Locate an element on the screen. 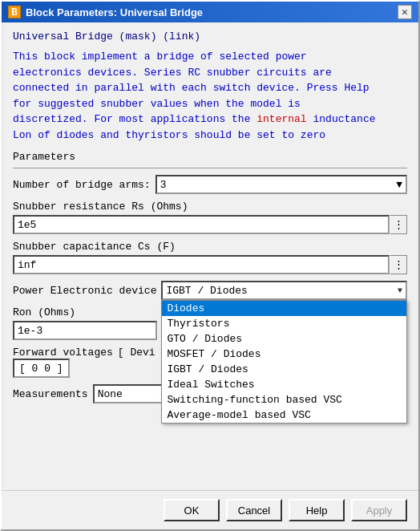 This screenshot has height=531, width=420. snubber-resistance-label: Snubber resistance Rs (Ohms) is located at coordinates (210, 207).